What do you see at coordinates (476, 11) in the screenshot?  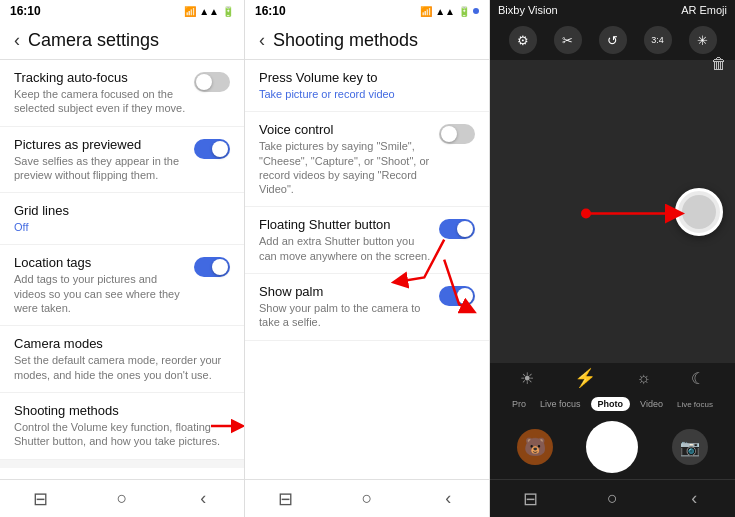 I see `mid-status-dot` at bounding box center [476, 11].